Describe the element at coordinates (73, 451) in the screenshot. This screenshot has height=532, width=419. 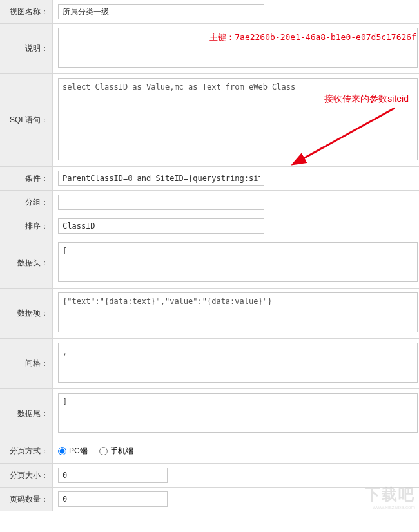
I see `radio-pc: PC端` at that location.